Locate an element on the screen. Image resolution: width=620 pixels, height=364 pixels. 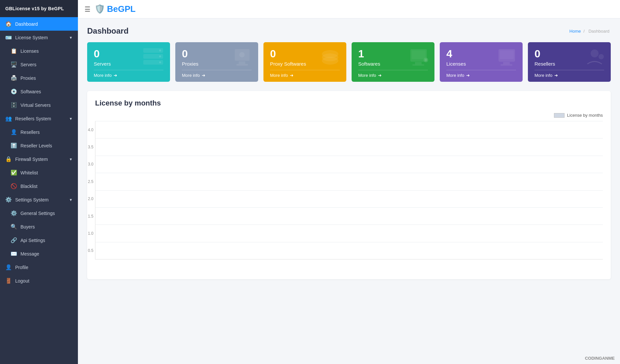
grid-line-35: 3.5 is located at coordinates (349, 147).